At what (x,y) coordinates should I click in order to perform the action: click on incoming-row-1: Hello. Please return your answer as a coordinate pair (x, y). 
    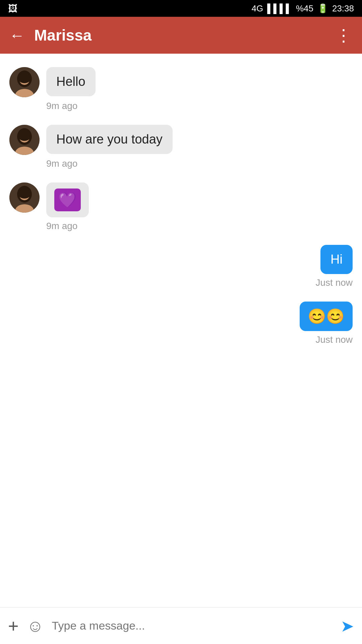
    Looking at the image, I should click on (52, 82).